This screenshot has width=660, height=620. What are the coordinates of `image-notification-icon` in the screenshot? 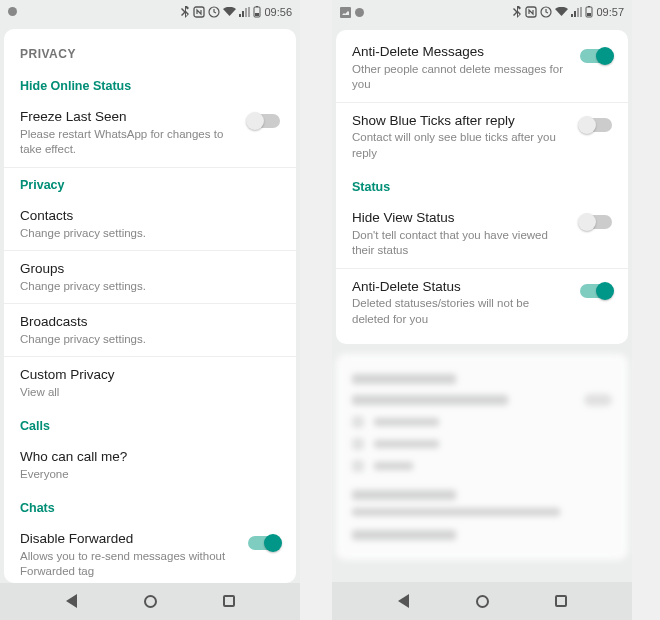 It's located at (346, 12).